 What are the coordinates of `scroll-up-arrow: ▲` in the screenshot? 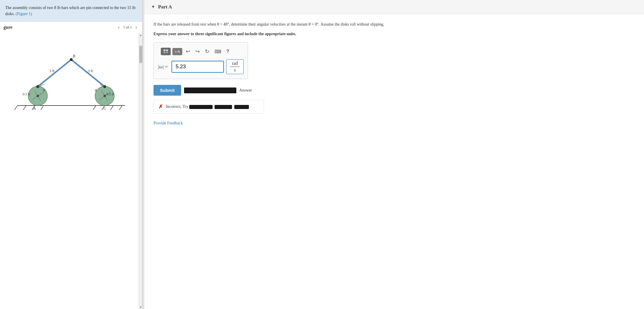 It's located at (141, 35).